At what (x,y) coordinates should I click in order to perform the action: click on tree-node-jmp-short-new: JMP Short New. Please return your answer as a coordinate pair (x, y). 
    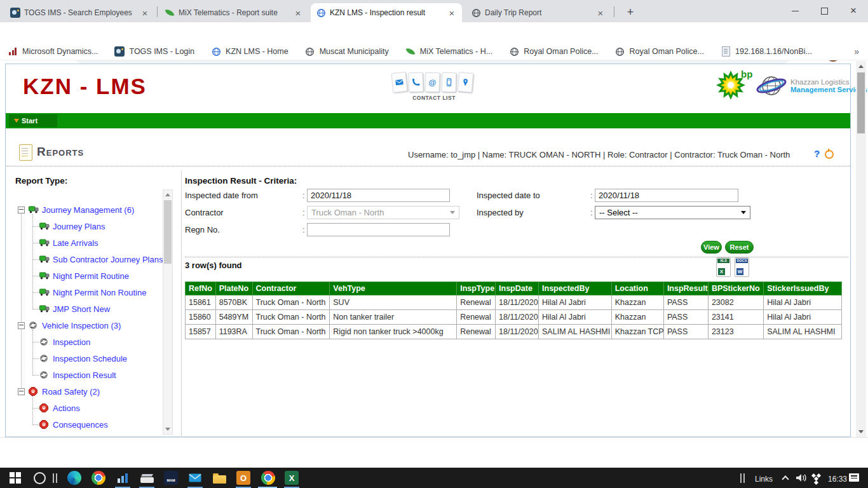
    Looking at the image, I should click on (75, 309).